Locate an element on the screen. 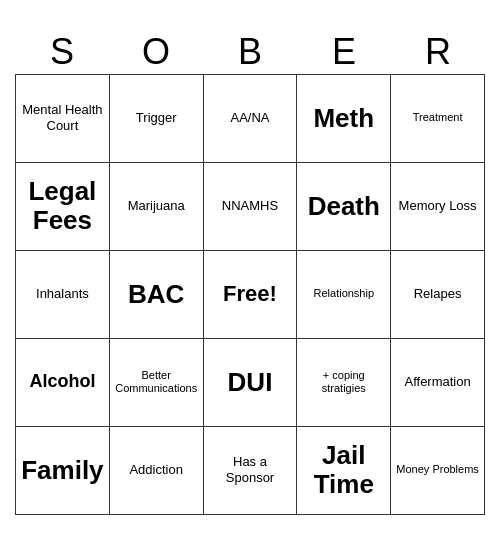  bingo-cell: Family is located at coordinates (63, 471).